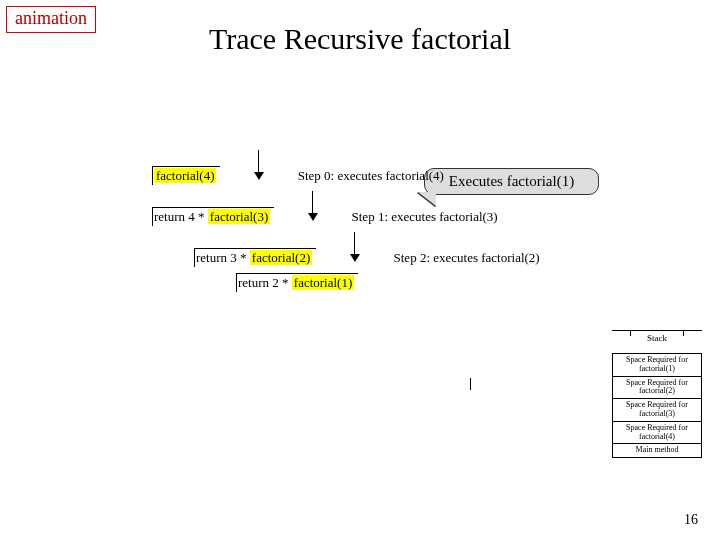 The image size is (720, 540). I want to click on arrow-down-icon: Step 1: executes factorial(3), so click(313, 206).